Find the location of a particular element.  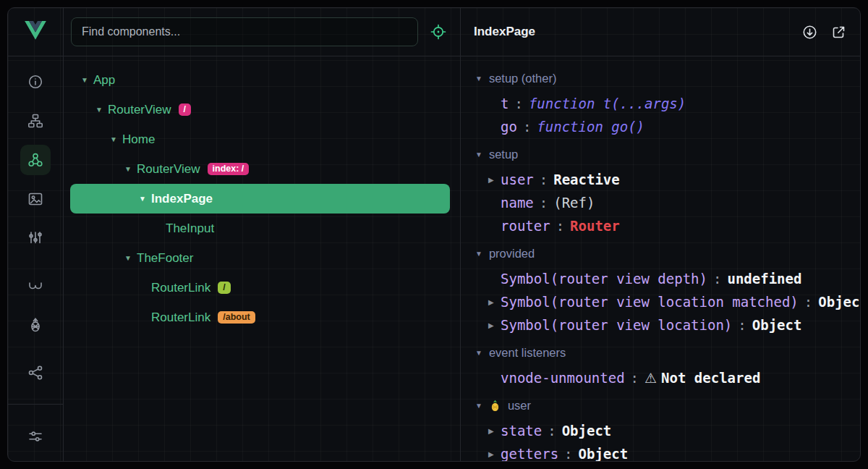

sidebar is located at coordinates (36, 234).